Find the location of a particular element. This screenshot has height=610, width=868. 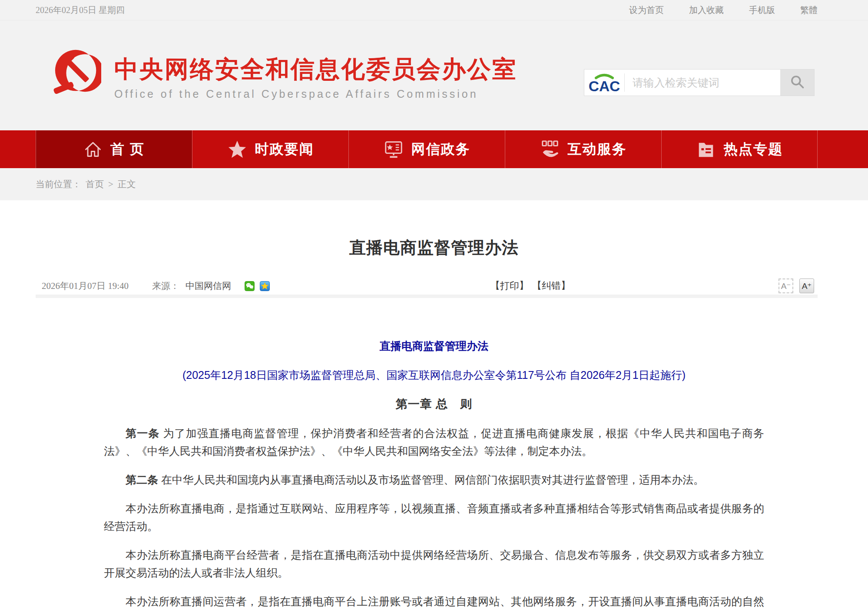

site-title-en: Office of the Central Cyberspace Affairs… is located at coordinates (316, 94).